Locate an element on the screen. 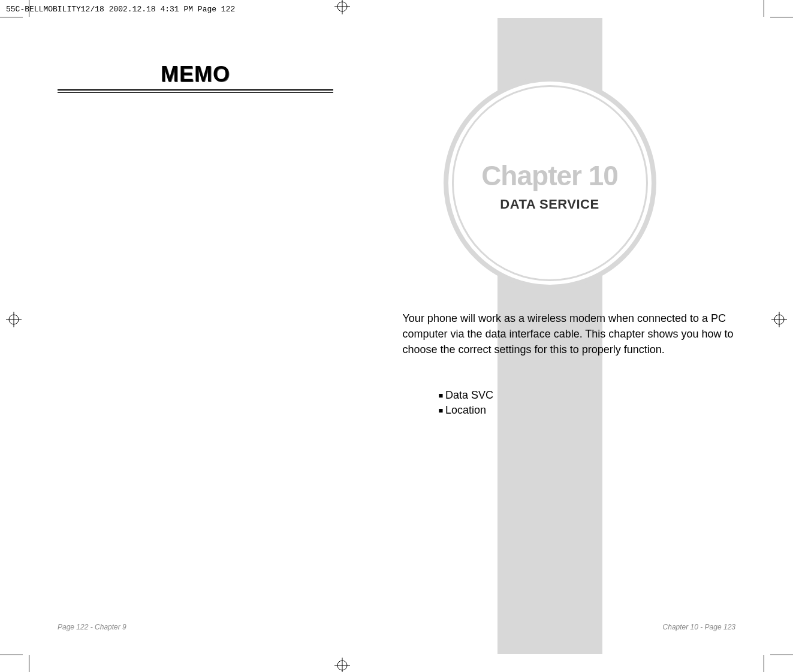  memo-rule-thick is located at coordinates (195, 90).